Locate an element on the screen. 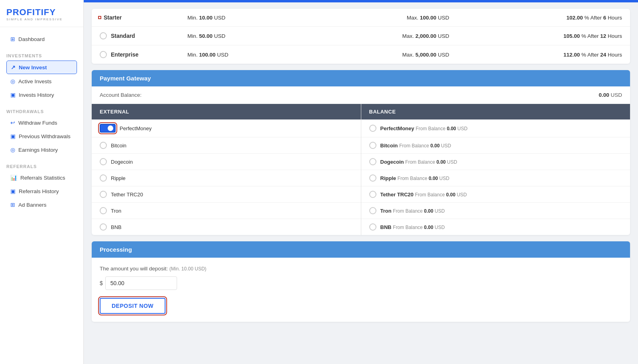  balance-row: Account Balance: 0.00 USD is located at coordinates (361, 95).